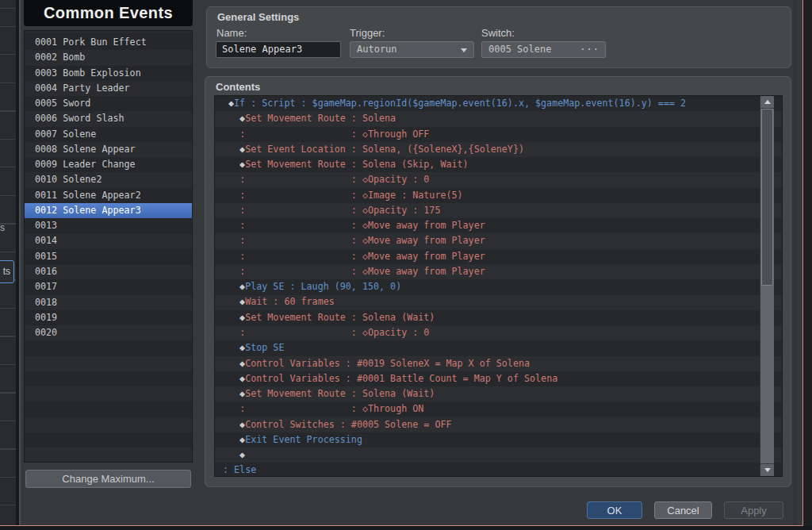  Describe the element at coordinates (768, 102) in the screenshot. I see `scroll-up-button` at that location.